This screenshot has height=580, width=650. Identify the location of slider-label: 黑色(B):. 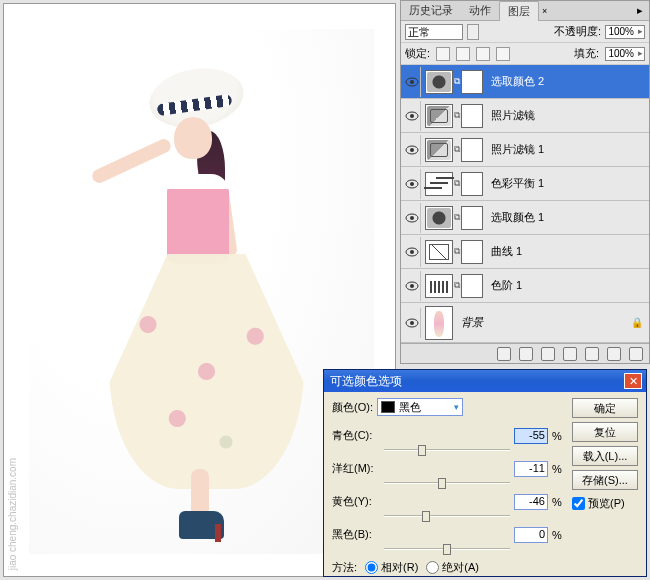
(356, 534).